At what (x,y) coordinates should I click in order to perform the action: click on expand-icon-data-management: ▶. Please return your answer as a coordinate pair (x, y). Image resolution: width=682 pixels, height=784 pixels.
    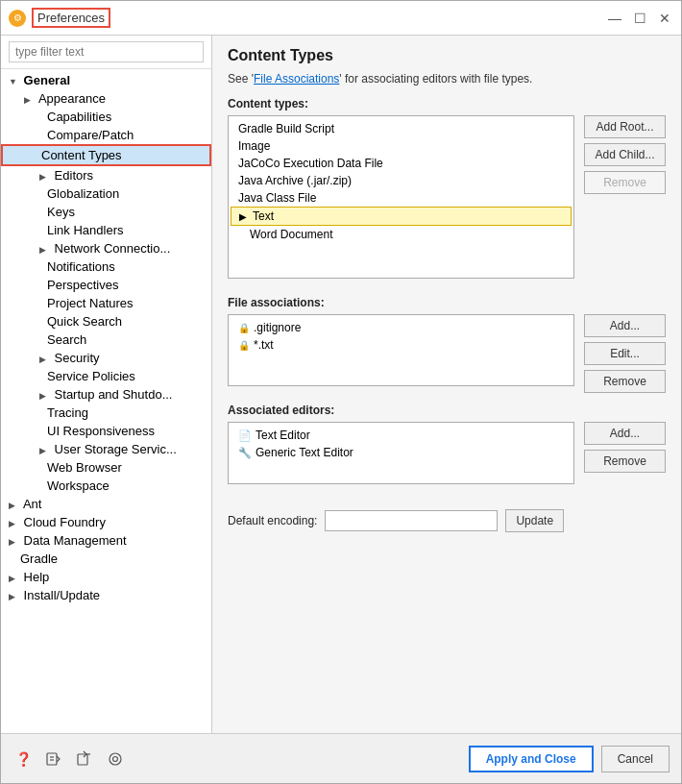
    Looking at the image, I should click on (14, 542).